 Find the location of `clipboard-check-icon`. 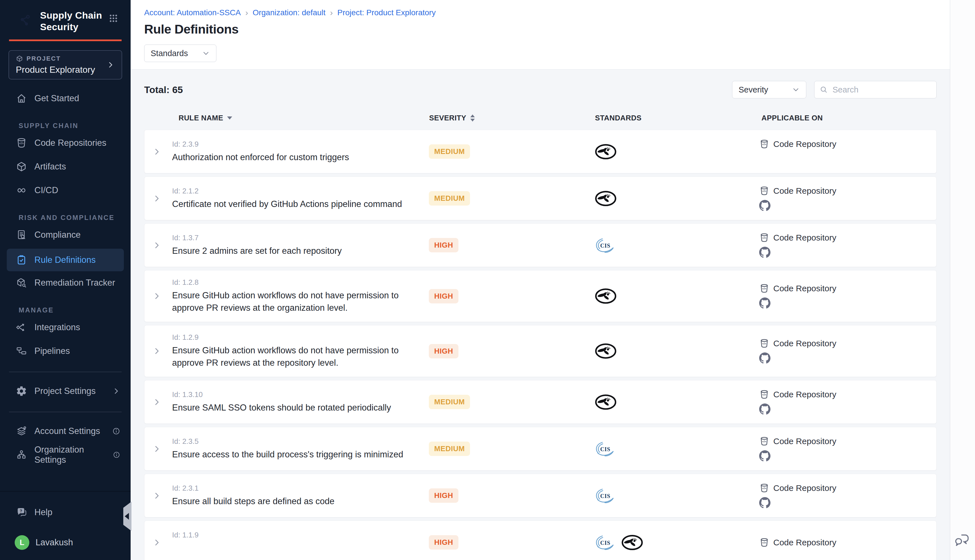

clipboard-check-icon is located at coordinates (22, 260).